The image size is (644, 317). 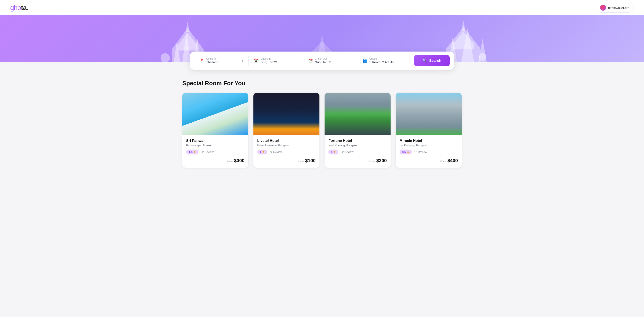 I want to click on check-out-value: Sun, Jan 21, so click(x=324, y=62).